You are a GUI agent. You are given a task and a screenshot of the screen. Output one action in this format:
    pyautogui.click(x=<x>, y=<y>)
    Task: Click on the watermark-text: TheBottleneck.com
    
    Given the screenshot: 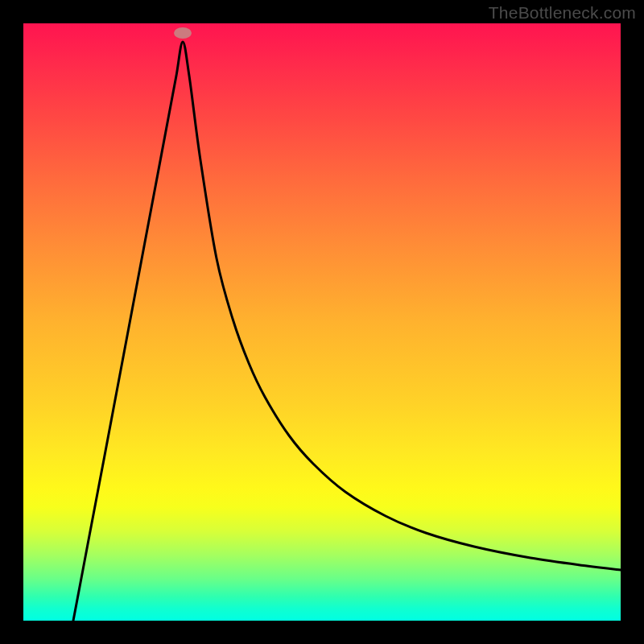 What is the action you would take?
    pyautogui.click(x=562, y=13)
    